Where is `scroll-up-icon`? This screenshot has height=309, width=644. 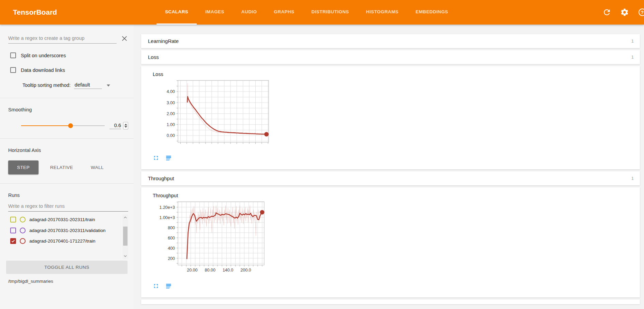 scroll-up-icon is located at coordinates (125, 217).